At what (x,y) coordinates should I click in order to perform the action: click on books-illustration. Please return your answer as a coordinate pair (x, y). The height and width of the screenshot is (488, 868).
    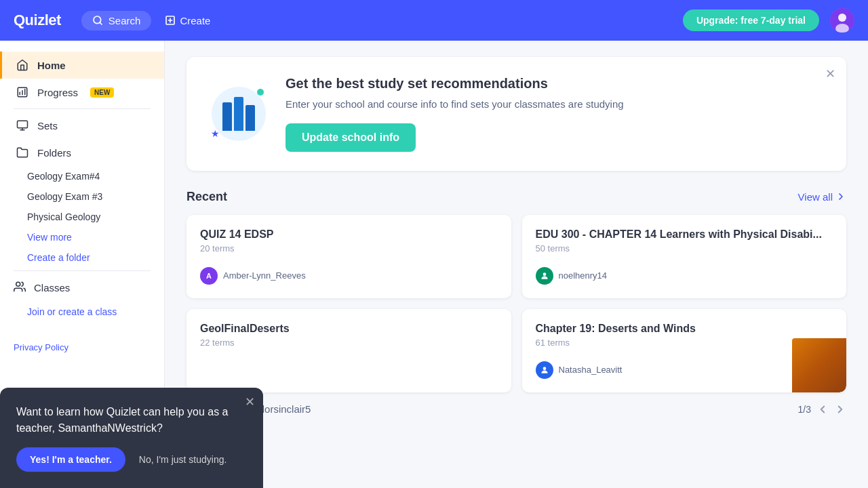
    Looking at the image, I should click on (239, 114).